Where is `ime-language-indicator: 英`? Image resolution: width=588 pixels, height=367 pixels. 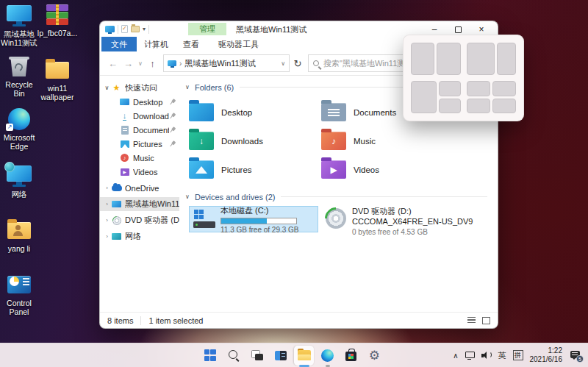 ime-language-indicator: 英 is located at coordinates (503, 356).